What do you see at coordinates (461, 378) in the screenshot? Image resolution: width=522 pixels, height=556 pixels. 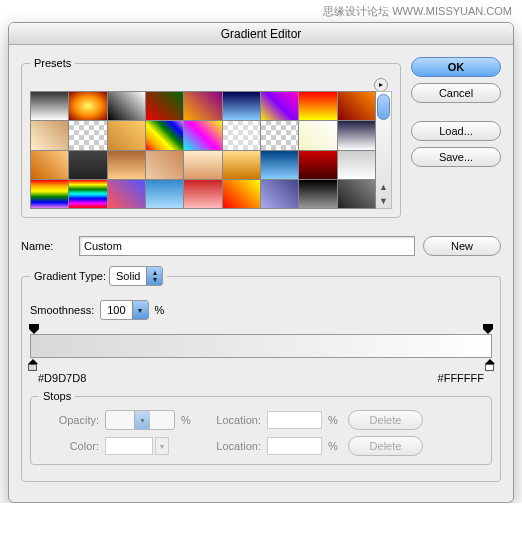 I see `right-hex-label: #FFFFFF` at bounding box center [461, 378].